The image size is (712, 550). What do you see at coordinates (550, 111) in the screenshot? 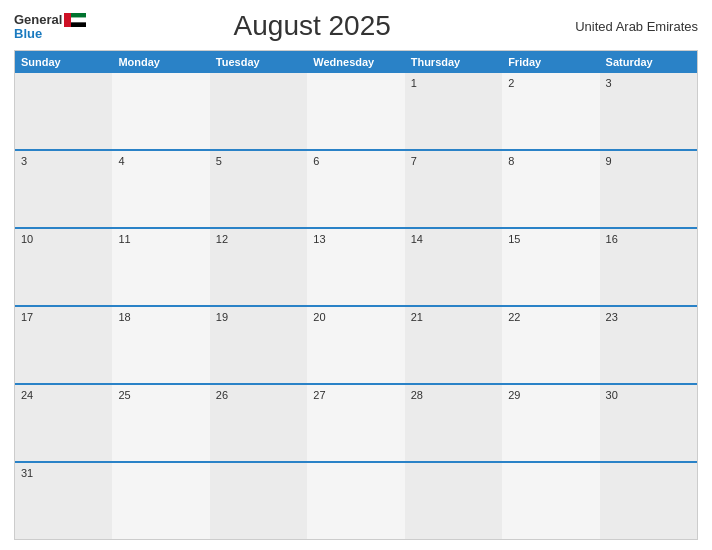
I see `day-cell: 2` at bounding box center [550, 111].